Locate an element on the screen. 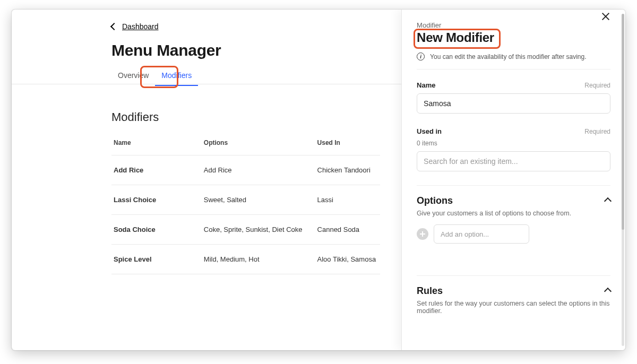 The height and width of the screenshot is (364, 637). rules-section: Rules Set rules for the way your custome… is located at coordinates (514, 295).